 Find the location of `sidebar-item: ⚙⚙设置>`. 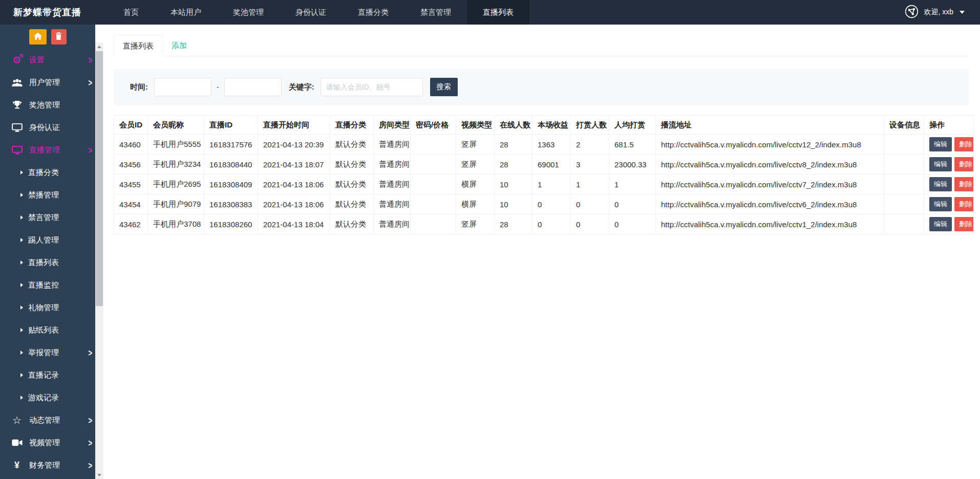

sidebar-item: ⚙⚙设置> is located at coordinates (52, 60).